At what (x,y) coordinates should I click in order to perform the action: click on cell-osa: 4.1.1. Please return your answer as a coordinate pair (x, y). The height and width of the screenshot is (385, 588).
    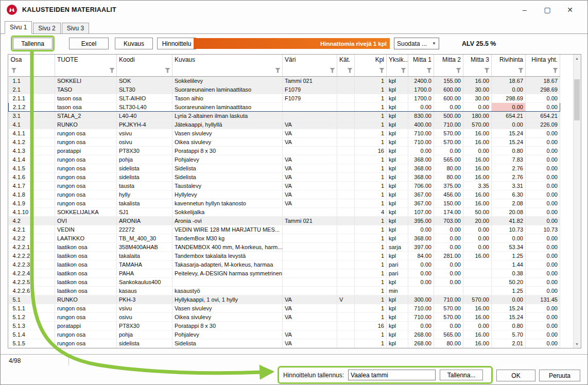
    Looking at the image, I should click on (32, 133).